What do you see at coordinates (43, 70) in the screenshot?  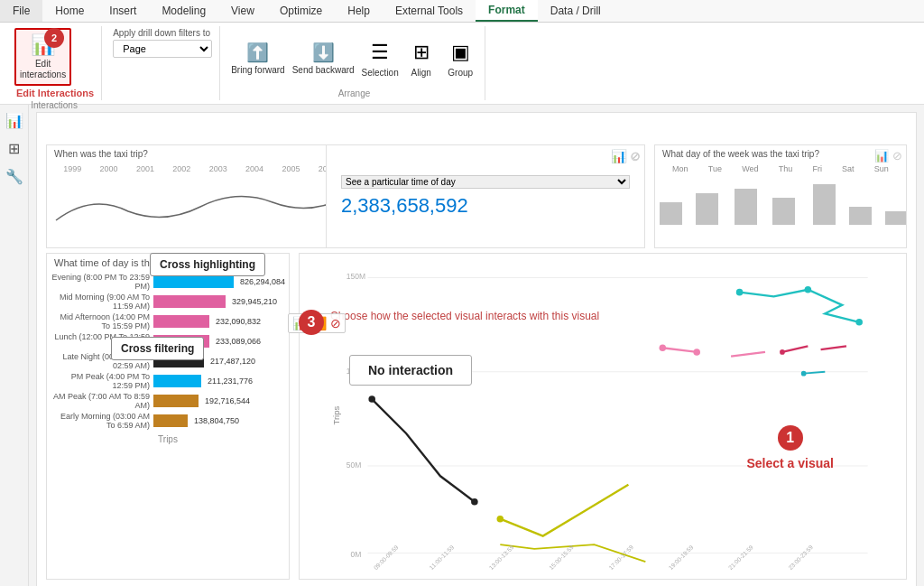 I see `edit-interactions-label-text: Editinteractions` at bounding box center [43, 70].